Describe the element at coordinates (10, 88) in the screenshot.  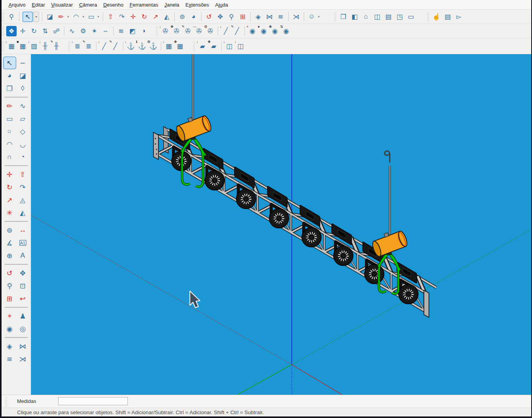
I see `components-tool-button: ❒` at that location.